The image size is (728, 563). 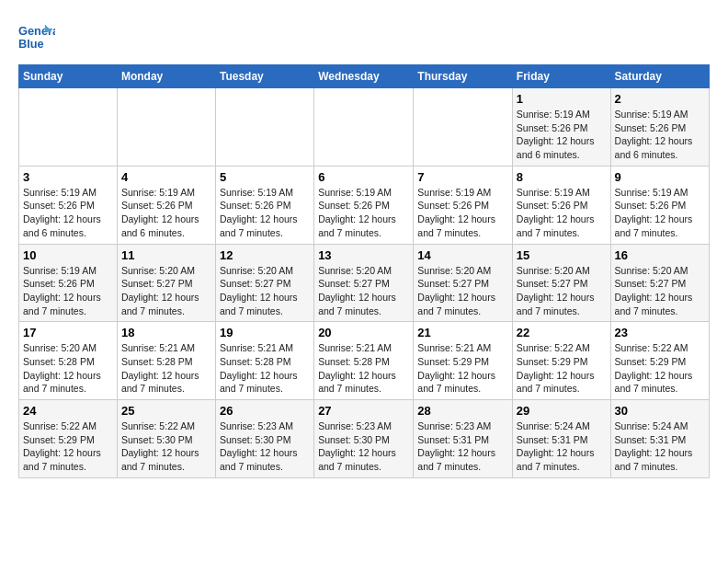 I want to click on day-number: 4, so click(x=166, y=177).